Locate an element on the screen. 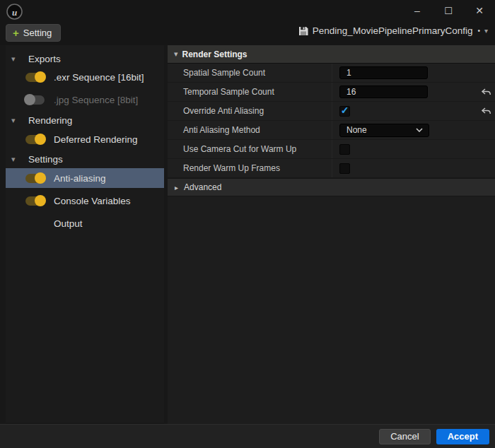 The image size is (495, 448). property-label: Render Warm Up Frames is located at coordinates (250, 168).